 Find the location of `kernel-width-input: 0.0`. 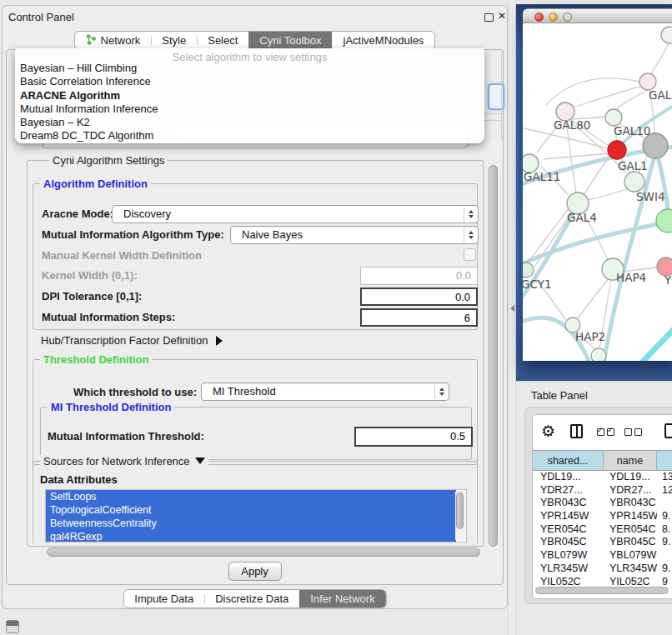

kernel-width-input: 0.0 is located at coordinates (419, 276).